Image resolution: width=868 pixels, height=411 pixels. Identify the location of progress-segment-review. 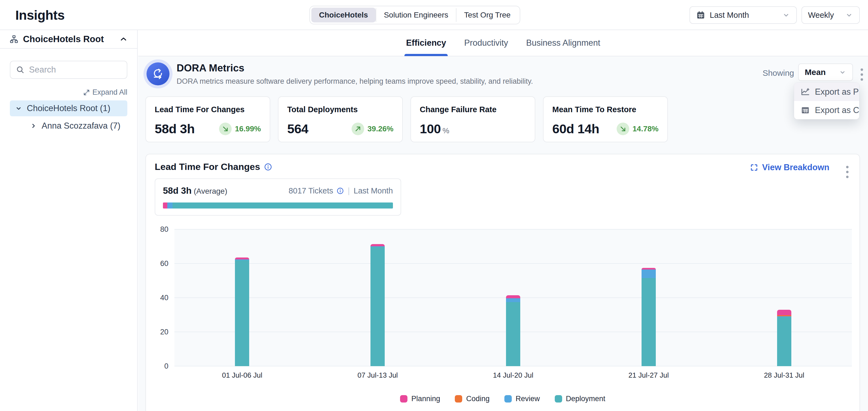
(170, 205).